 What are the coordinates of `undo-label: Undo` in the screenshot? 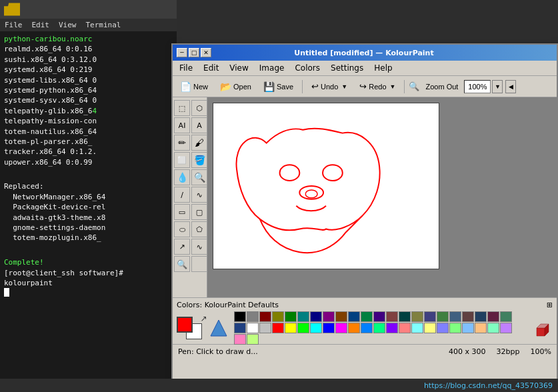 It's located at (329, 87).